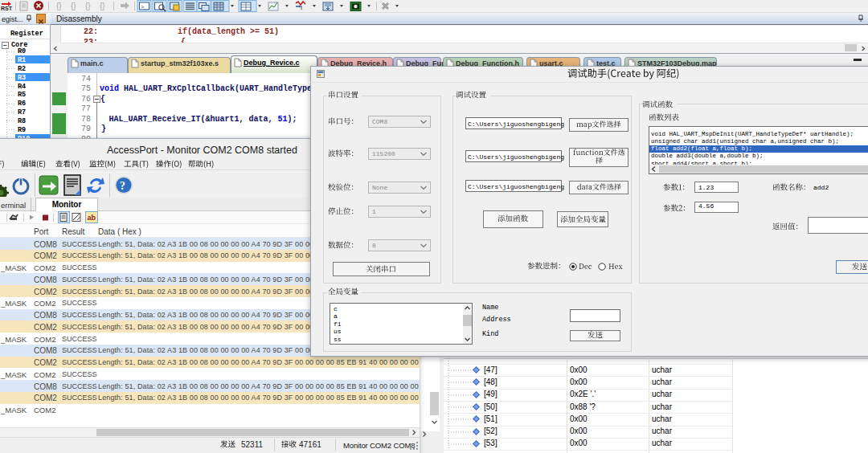 This screenshot has height=453, width=868. I want to click on svg-text: ab, so click(92, 218).